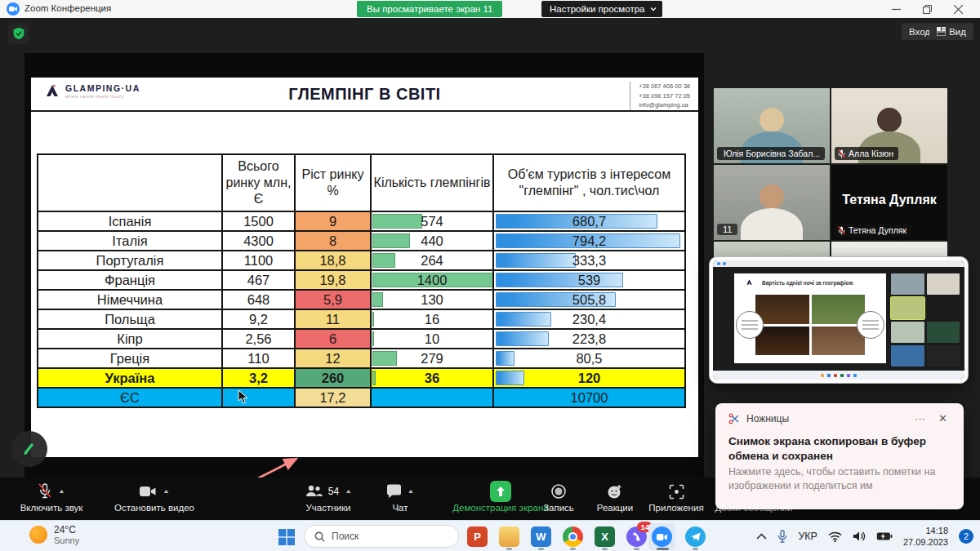 This screenshot has width=980, height=551. Describe the element at coordinates (333, 300) in the screenshot. I see `cell-growth: 5,9` at that location.